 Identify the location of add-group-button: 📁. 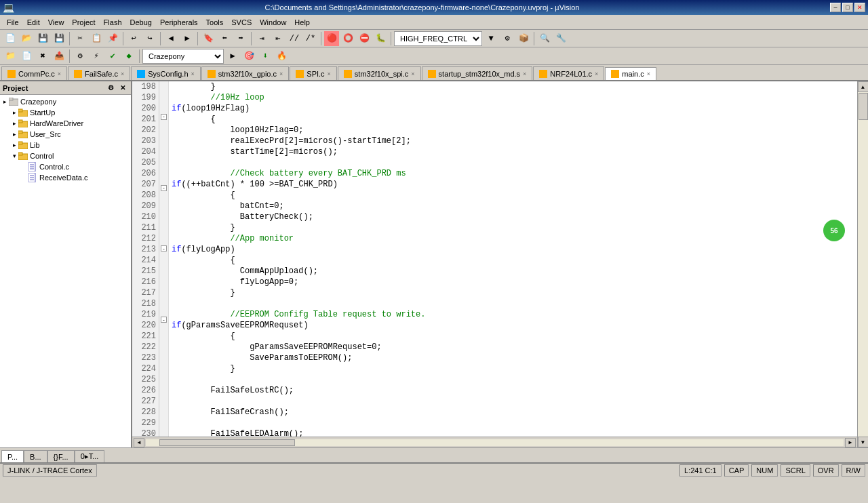
(10, 56).